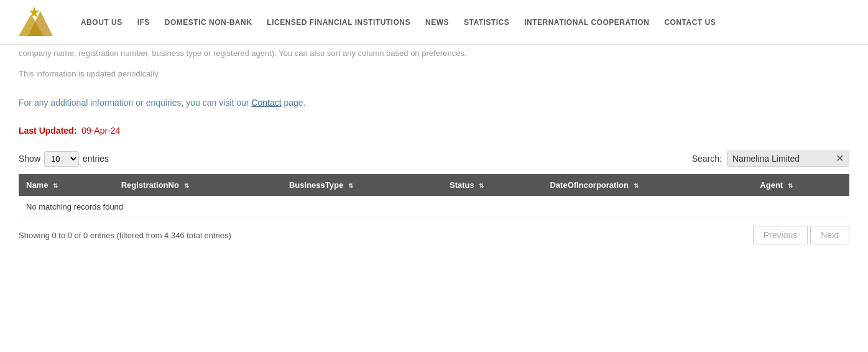 This screenshot has height=352, width=868. Describe the element at coordinates (47, 131) in the screenshot. I see `last-updated-label: Last Updated:` at that location.